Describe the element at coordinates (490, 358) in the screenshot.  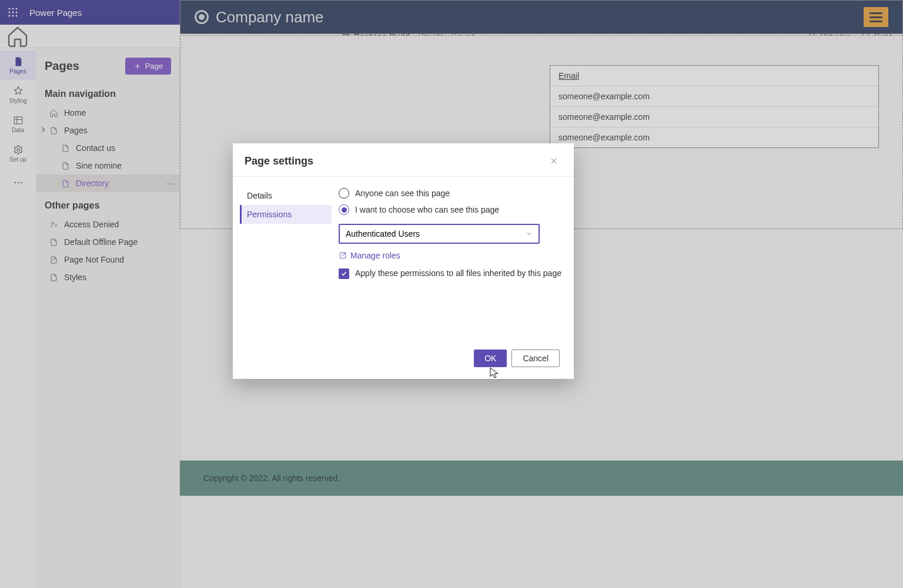
I see `ok-button: OK` at that location.